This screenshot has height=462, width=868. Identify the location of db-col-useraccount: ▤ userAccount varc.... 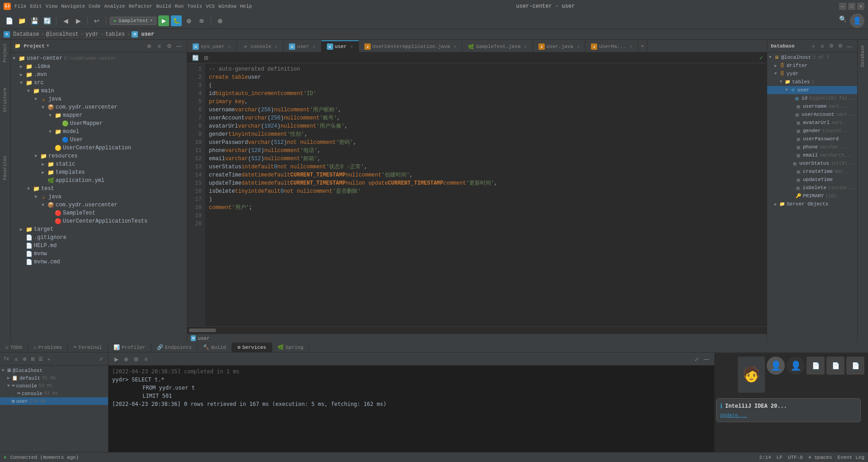
(812, 114).